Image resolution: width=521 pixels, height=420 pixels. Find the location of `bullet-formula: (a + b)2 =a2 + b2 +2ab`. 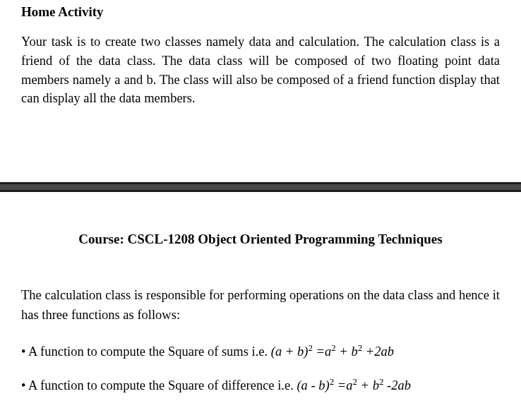

bullet-formula: (a + b)2 =a2 + b2 +2ab is located at coordinates (333, 352).